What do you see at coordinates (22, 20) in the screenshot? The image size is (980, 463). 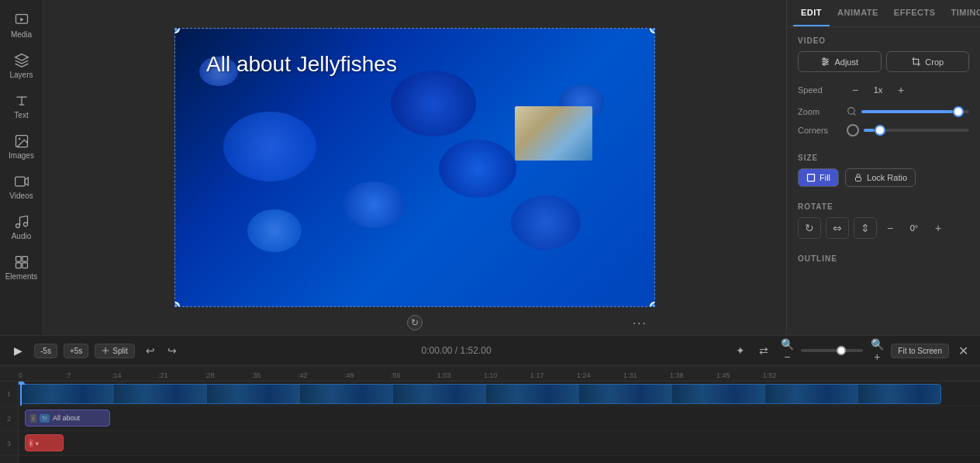 I see `media-icon` at bounding box center [22, 20].